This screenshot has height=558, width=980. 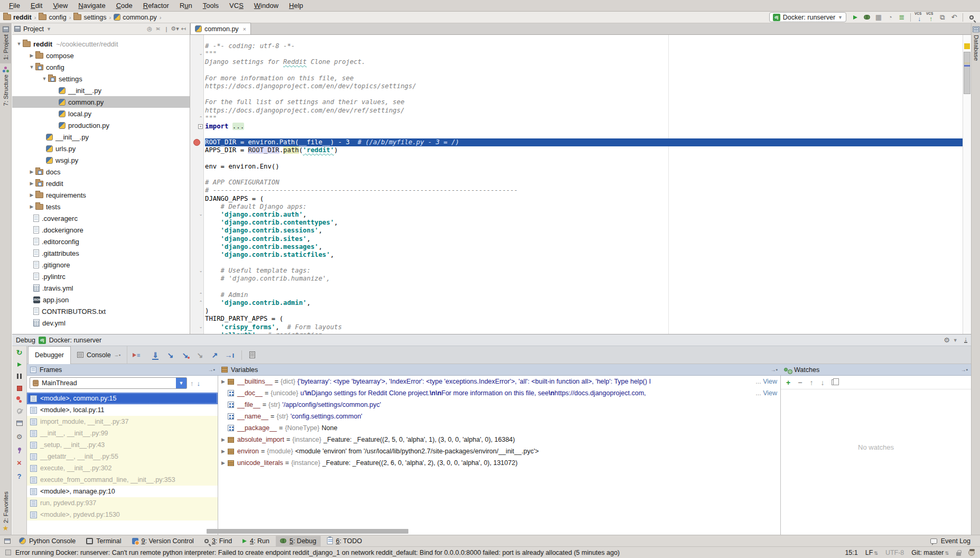 I want to click on run-with-coverage-button: ≣, so click(x=902, y=17).